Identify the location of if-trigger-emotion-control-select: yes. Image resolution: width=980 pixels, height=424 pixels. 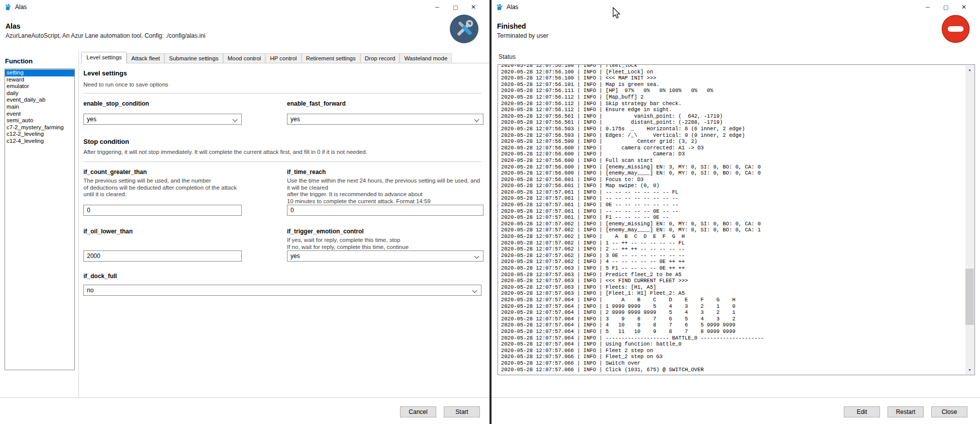
(385, 256).